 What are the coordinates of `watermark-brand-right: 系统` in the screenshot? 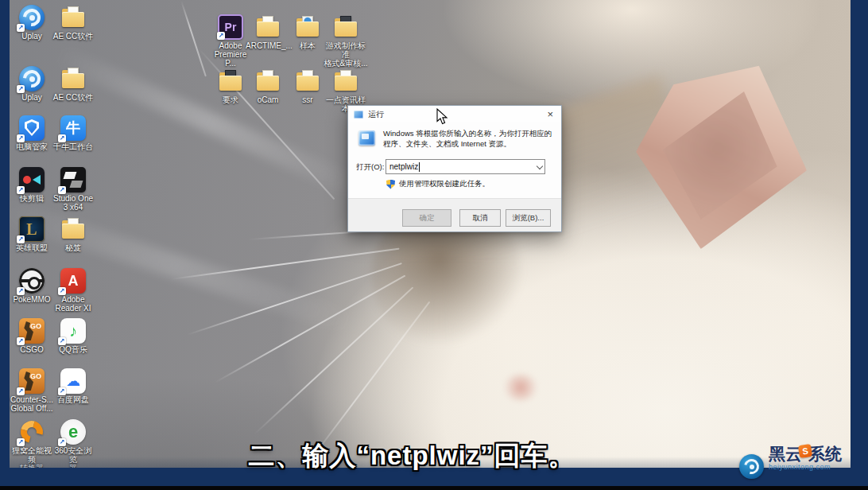 It's located at (825, 453).